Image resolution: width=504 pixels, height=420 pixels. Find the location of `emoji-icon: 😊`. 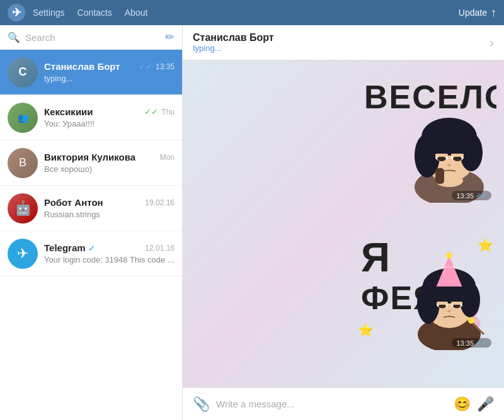

emoji-icon: 😊 is located at coordinates (462, 404).